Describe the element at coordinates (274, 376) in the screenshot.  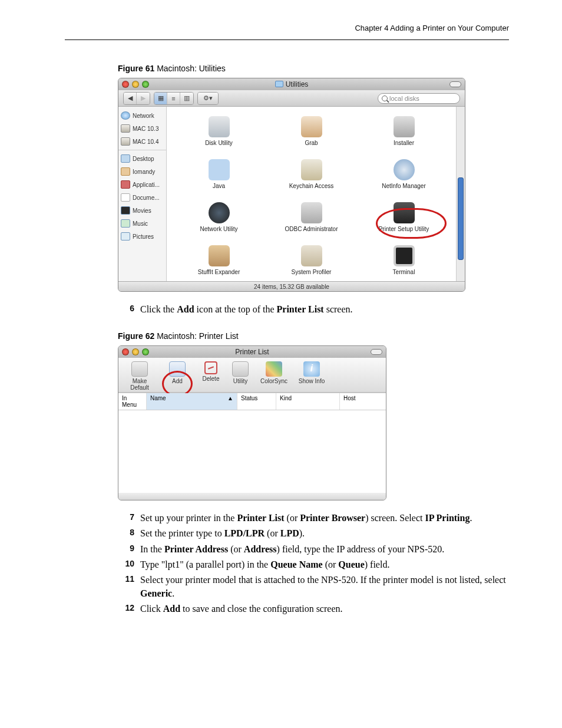
I see `colorsync-button: ColorSync` at that location.